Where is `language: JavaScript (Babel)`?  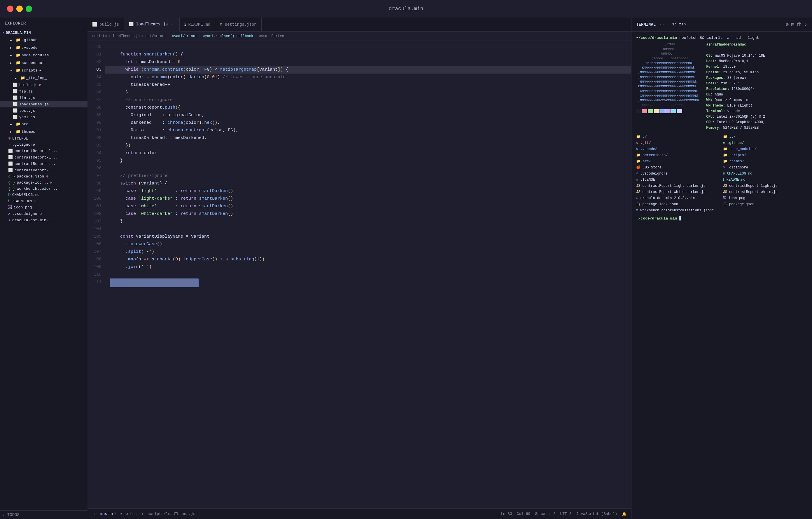 language: JavaScript (Babel) is located at coordinates (597, 514).